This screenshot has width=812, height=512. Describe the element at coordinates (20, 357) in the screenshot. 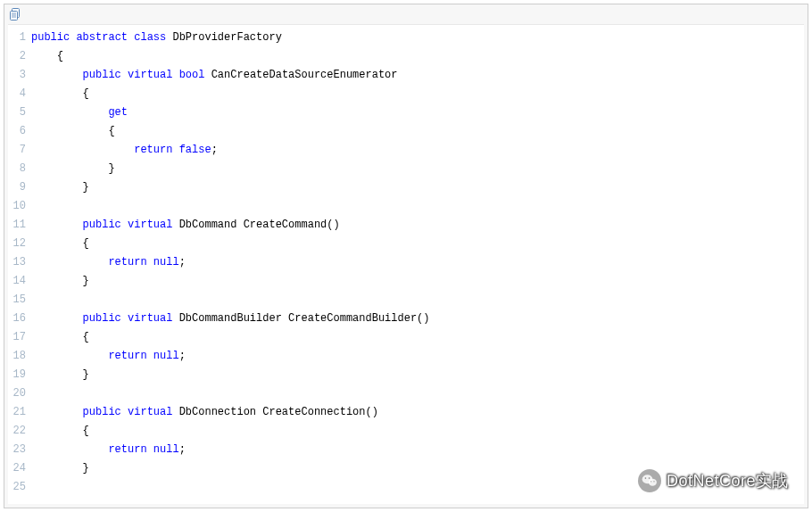

I see `line-number: 18` at that location.